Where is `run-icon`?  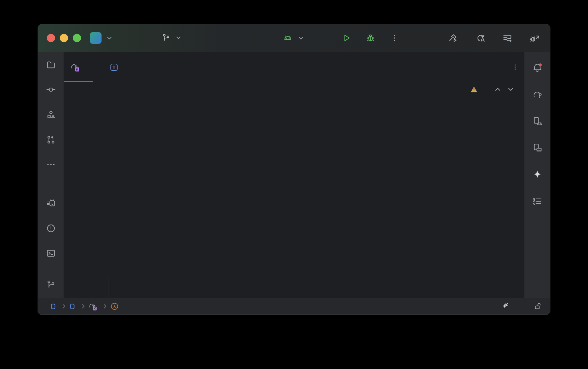
run-icon is located at coordinates (347, 38).